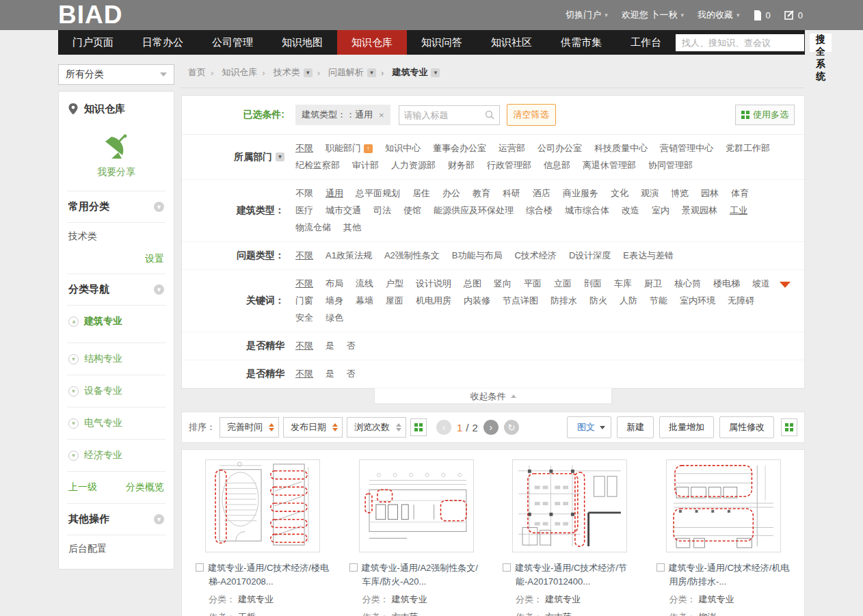 Image resolution: width=863 pixels, height=616 pixels. I want to click on filter-option: 节点详图, so click(520, 301).